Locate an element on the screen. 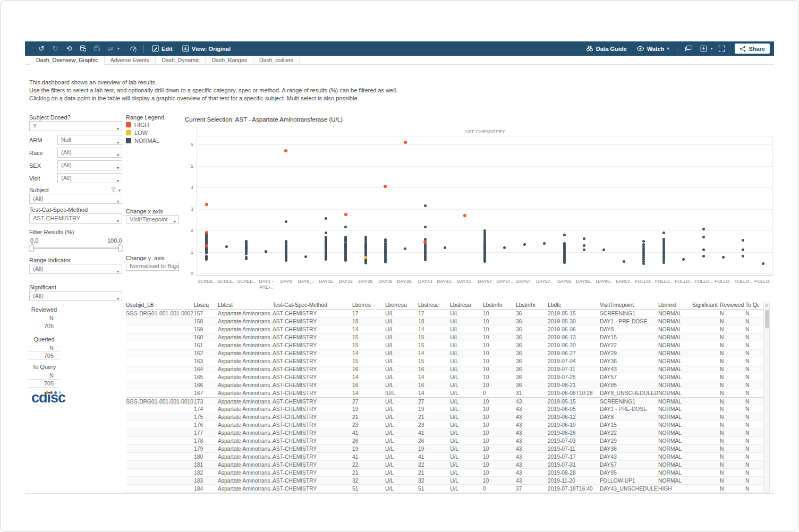  subject-dosed-dropdown: Y▾ is located at coordinates (75, 126).